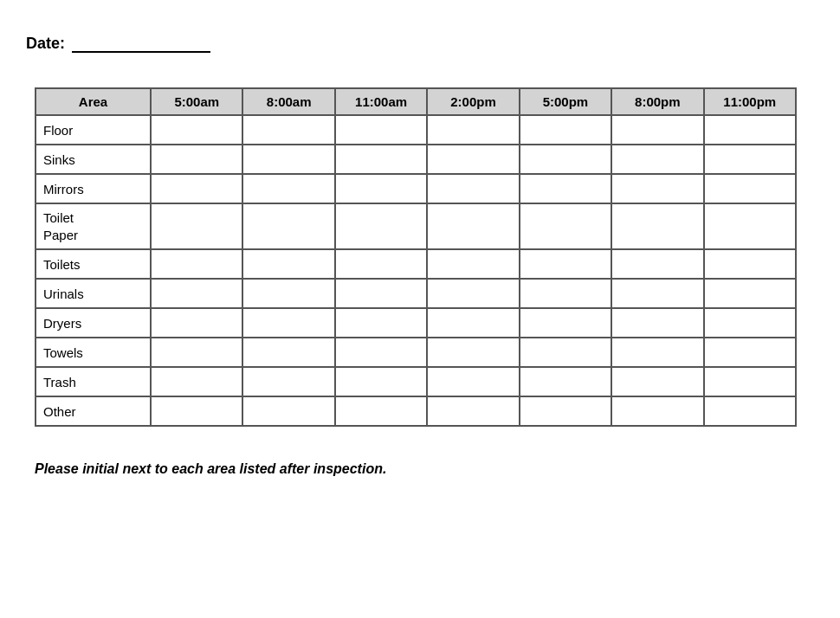 This screenshot has height=618, width=840. What do you see at coordinates (565, 102) in the screenshot?
I see `col-header-5pm: 5:00pm` at bounding box center [565, 102].